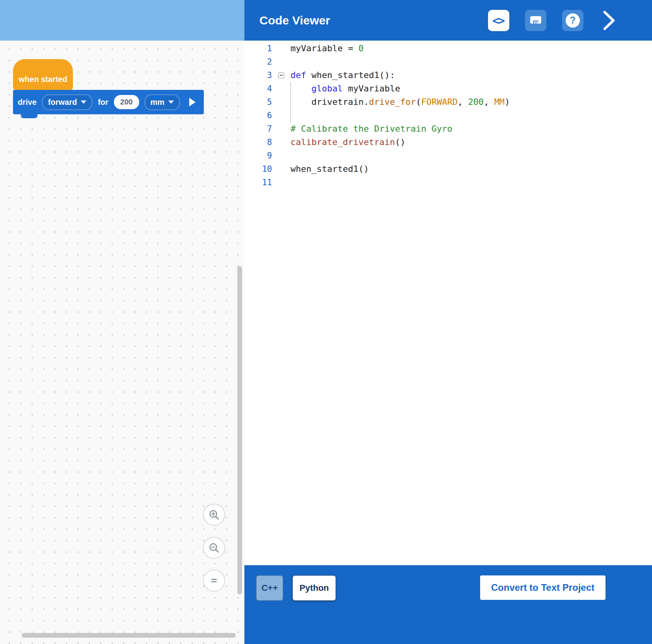 The height and width of the screenshot is (644, 652). Describe the element at coordinates (471, 142) in the screenshot. I see `code-text: calibrate_drivetrain()` at that location.